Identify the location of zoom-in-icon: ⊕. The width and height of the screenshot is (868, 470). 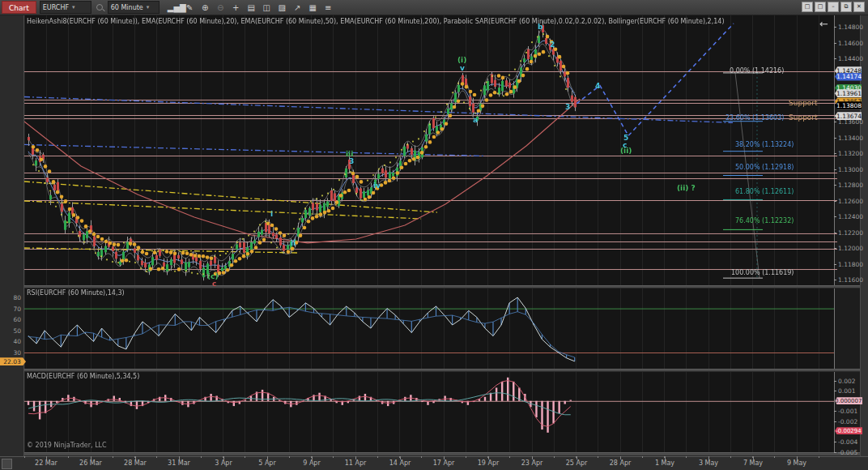
(206, 8).